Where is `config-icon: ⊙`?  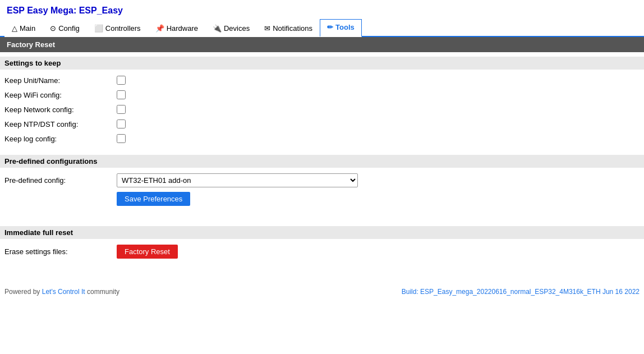 config-icon: ⊙ is located at coordinates (53, 28).